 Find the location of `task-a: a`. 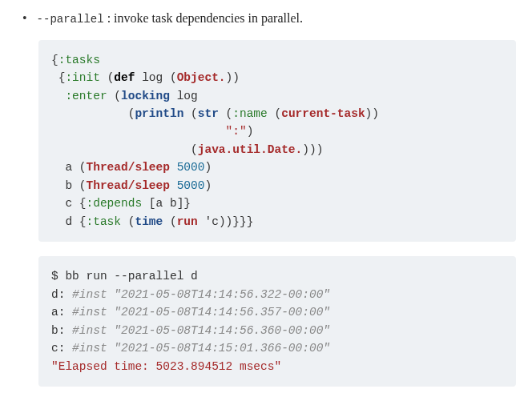

task-a: a is located at coordinates (69, 167).